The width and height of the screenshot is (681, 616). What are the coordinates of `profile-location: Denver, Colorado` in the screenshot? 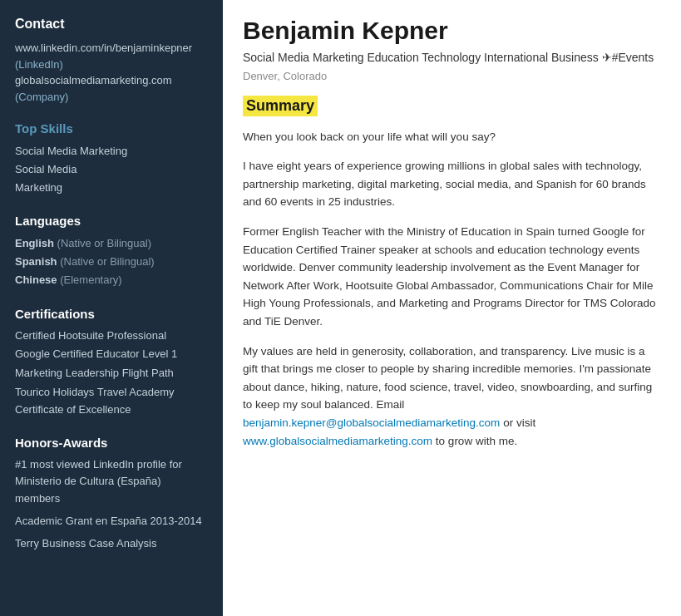 It's located at (452, 76).